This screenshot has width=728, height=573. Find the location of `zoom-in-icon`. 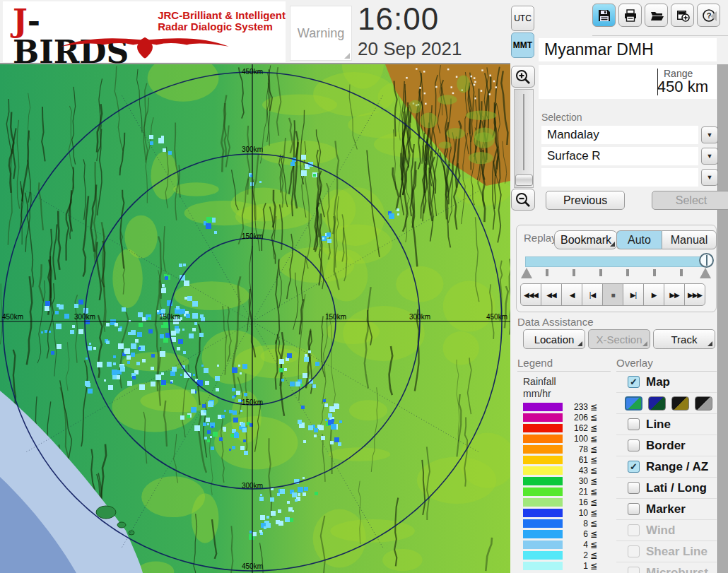

zoom-in-icon is located at coordinates (523, 76).